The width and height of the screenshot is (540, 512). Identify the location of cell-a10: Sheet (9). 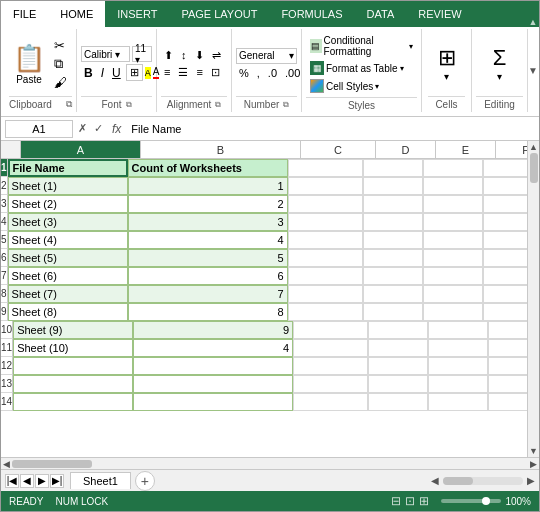
(73, 330).